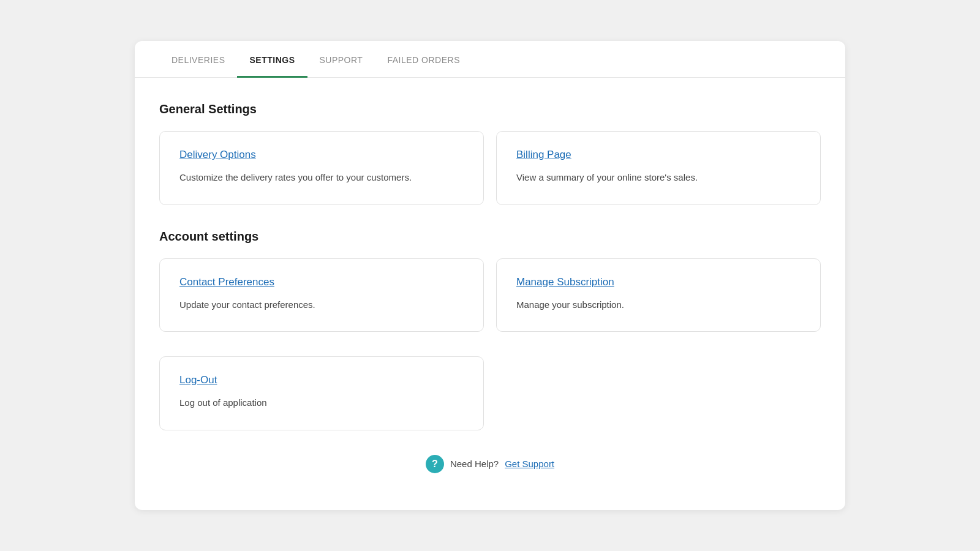 Image resolution: width=980 pixels, height=551 pixels. I want to click on general-settings-section: General Settings Delivery Options Custom…, so click(490, 154).